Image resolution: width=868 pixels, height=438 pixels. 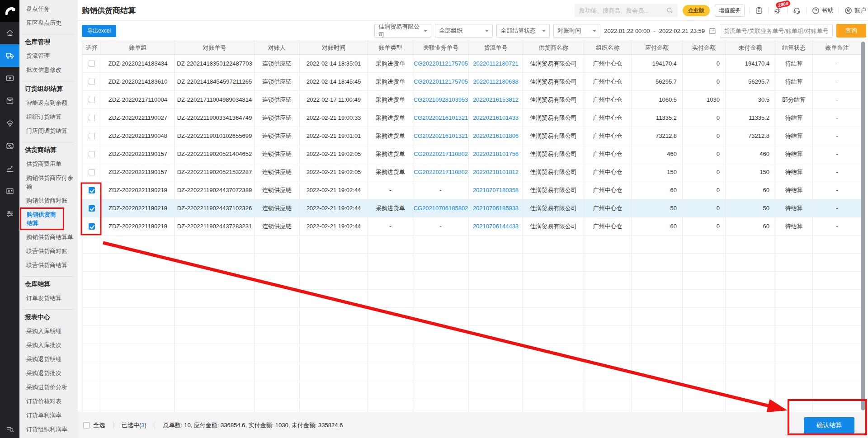 I want to click on order-search-input, so click(x=776, y=31).